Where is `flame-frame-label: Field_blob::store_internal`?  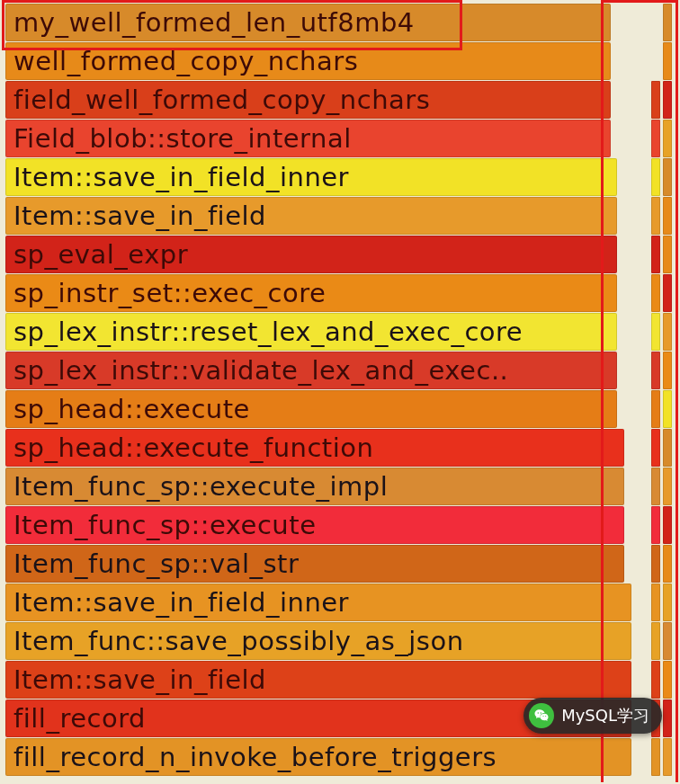
flame-frame-label: Field_blob::store_internal is located at coordinates (179, 138).